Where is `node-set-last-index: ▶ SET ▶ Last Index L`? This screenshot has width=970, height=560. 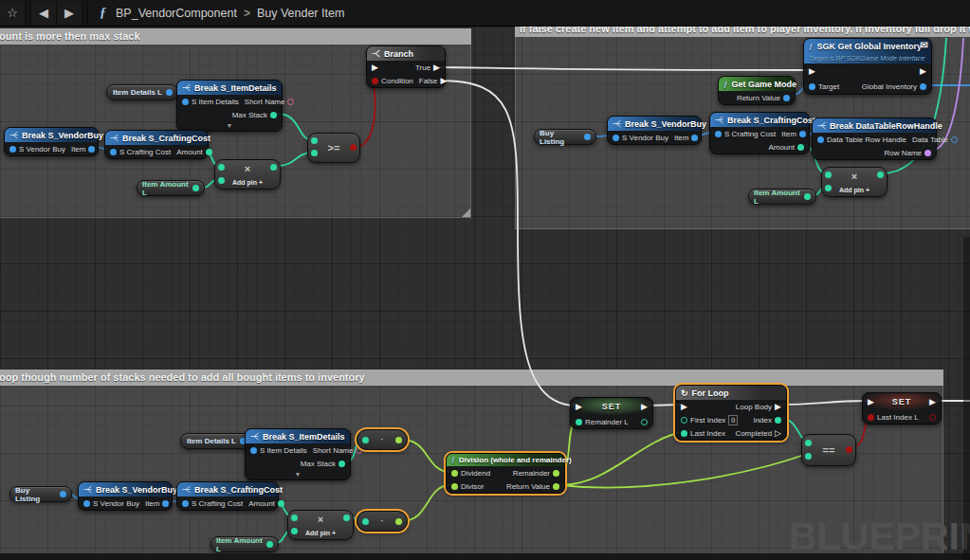 node-set-last-index: ▶ SET ▶ Last Index L is located at coordinates (902, 408).